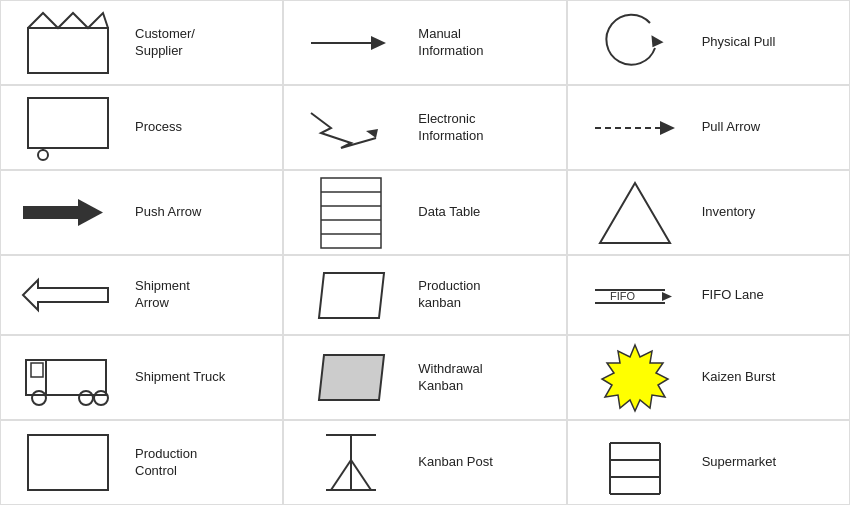  What do you see at coordinates (770, 296) in the screenshot?
I see `fifo-lane-label: FIFO Lane` at bounding box center [770, 296].